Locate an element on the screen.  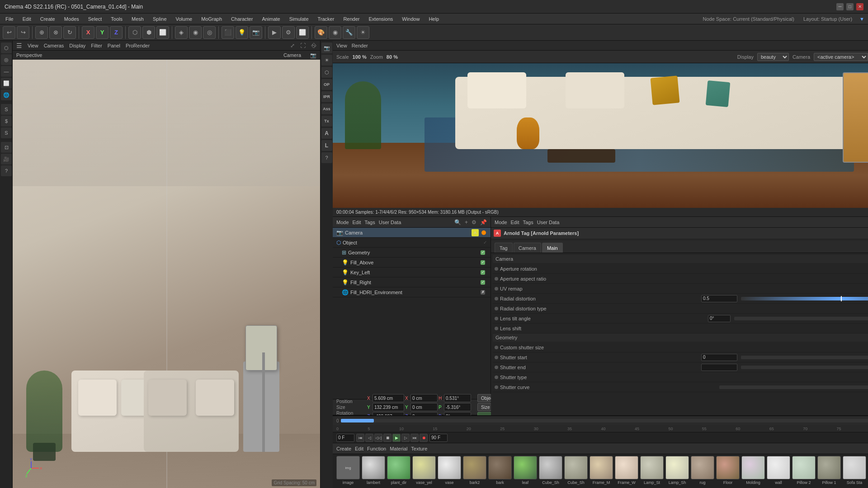
redo-button: ↪ is located at coordinates (23, 33).